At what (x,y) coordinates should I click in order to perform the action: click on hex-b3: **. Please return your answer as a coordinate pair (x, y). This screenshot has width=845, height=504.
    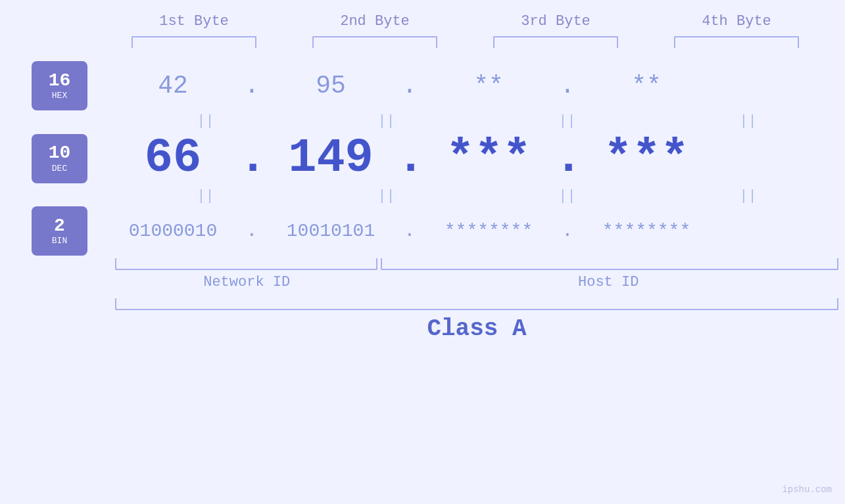
    Looking at the image, I should click on (489, 85).